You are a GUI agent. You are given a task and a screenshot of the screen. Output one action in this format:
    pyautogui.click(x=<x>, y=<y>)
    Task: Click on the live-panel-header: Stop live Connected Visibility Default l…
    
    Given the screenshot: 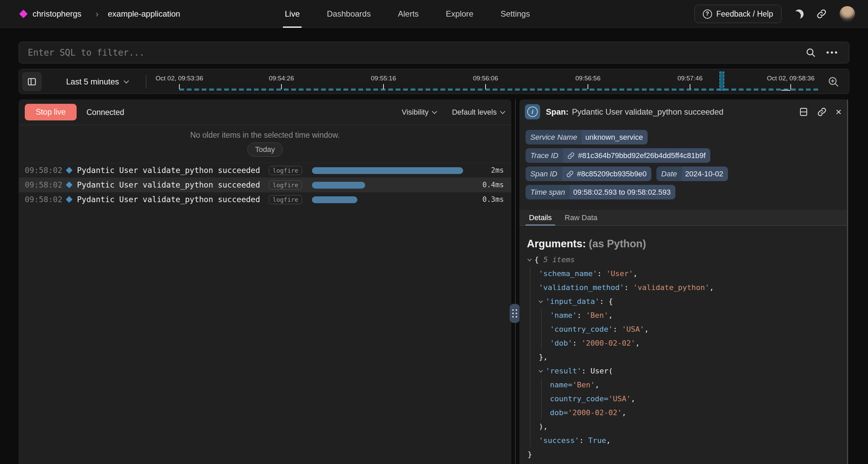 What is the action you would take?
    pyautogui.click(x=265, y=112)
    